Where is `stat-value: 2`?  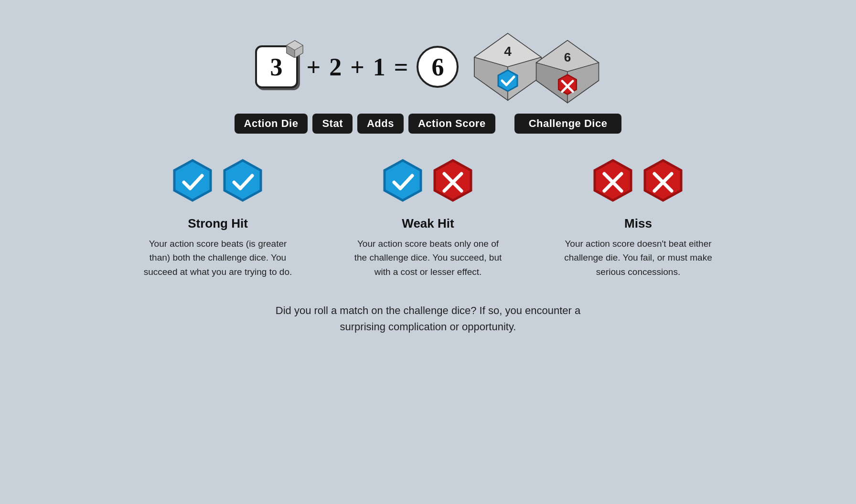
stat-value: 2 is located at coordinates (335, 67).